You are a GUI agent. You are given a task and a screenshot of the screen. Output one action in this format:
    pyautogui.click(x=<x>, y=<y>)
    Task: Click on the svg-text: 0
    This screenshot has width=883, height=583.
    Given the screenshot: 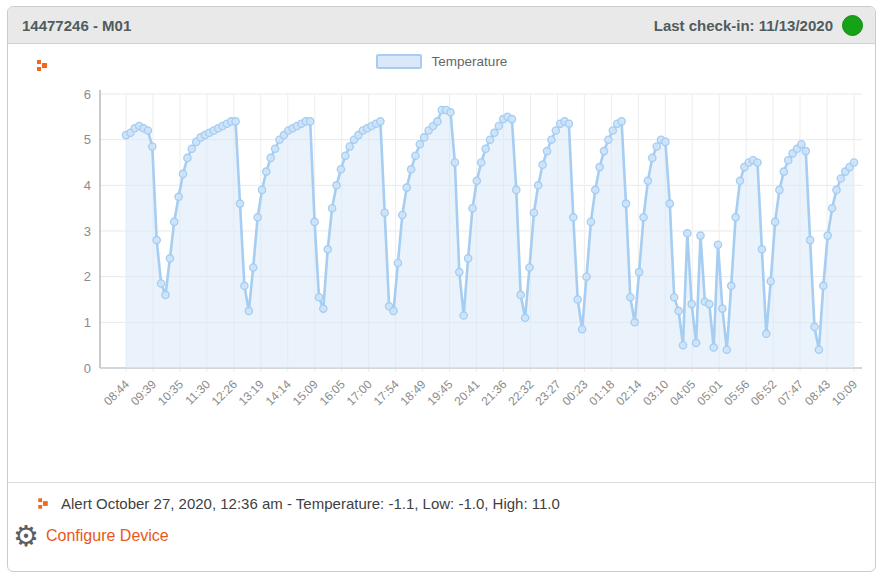 What is the action you would take?
    pyautogui.click(x=88, y=368)
    